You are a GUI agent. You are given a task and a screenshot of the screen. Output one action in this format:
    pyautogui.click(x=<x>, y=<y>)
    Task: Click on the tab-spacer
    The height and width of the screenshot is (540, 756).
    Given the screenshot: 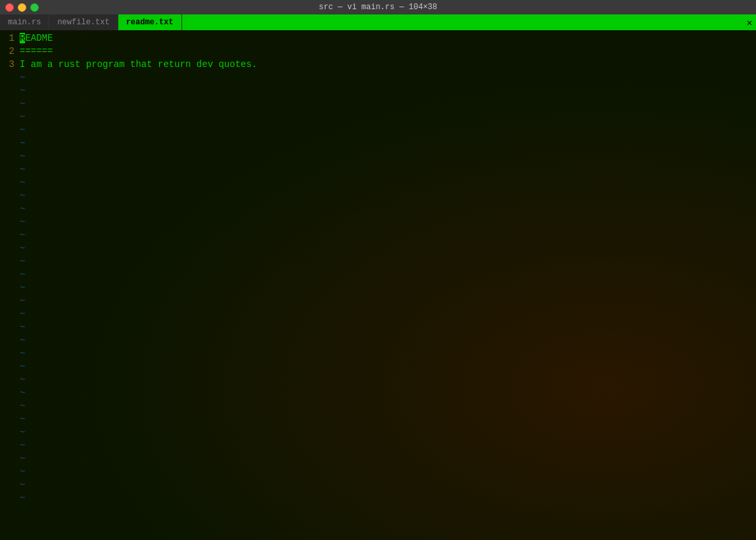 What is the action you would take?
    pyautogui.click(x=463, y=22)
    